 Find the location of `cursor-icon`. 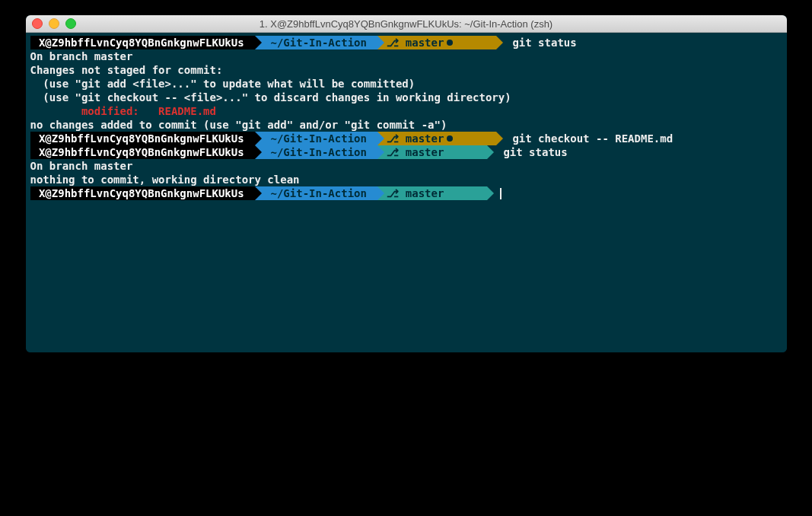

cursor-icon is located at coordinates (501, 193).